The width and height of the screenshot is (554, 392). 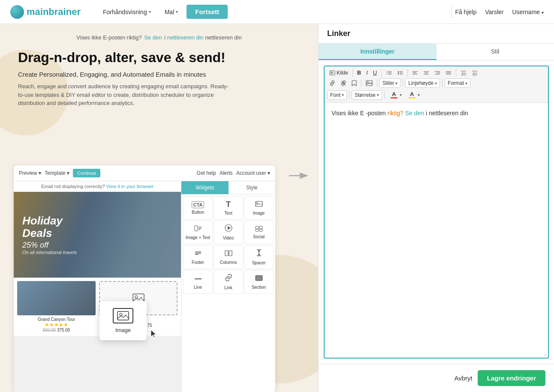 What do you see at coordinates (259, 282) in the screenshot?
I see `widget-section: Section` at bounding box center [259, 282].